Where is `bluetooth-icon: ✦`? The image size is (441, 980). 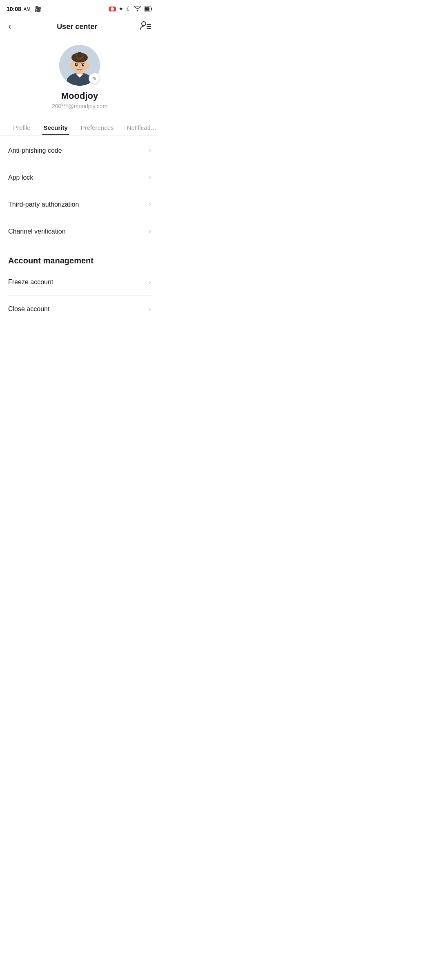
bluetooth-icon: ✦ is located at coordinates (121, 9).